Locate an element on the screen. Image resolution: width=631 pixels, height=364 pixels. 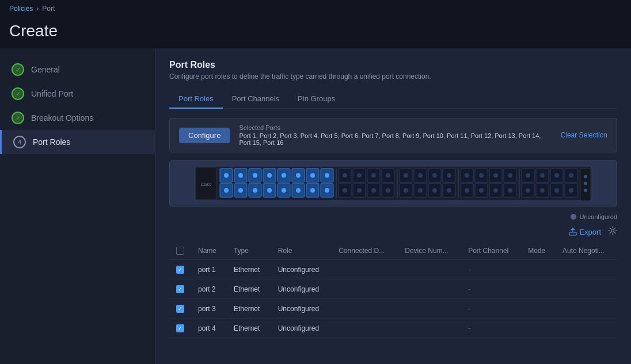
table-row: port 2 Ethernet Unconfigured - is located at coordinates (393, 289).